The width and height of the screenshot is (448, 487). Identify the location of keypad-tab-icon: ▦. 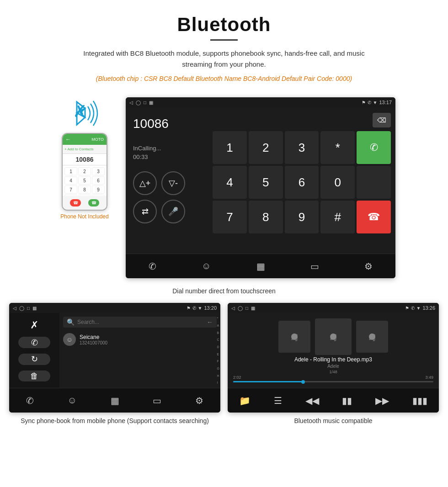
(261, 266).